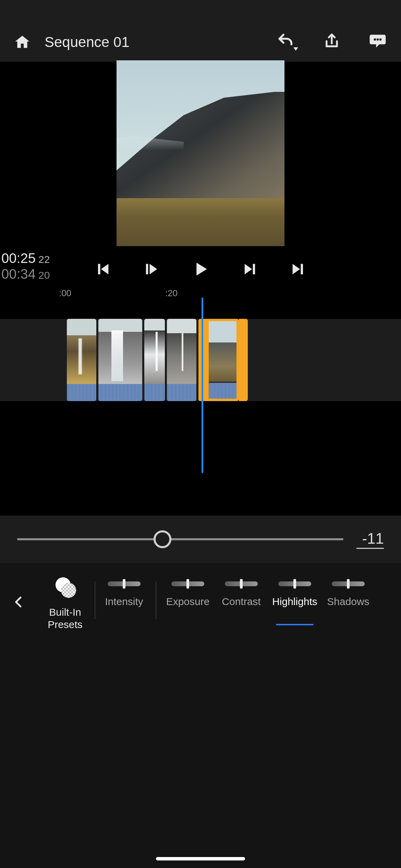  I want to click on step-back-icon, so click(151, 269).